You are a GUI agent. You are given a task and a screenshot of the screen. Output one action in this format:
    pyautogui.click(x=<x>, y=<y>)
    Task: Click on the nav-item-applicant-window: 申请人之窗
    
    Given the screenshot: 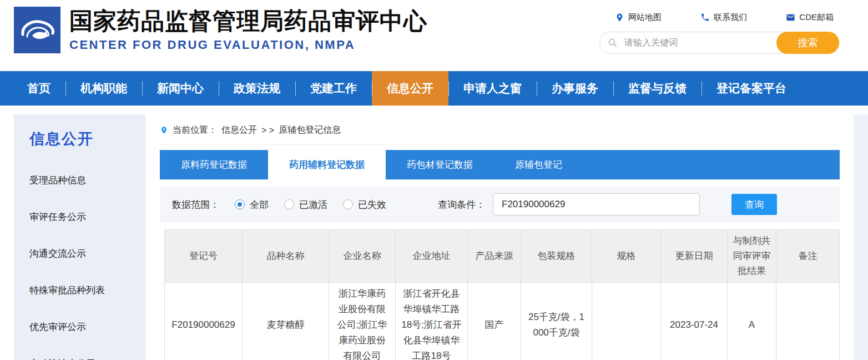 What is the action you would take?
    pyautogui.click(x=493, y=88)
    